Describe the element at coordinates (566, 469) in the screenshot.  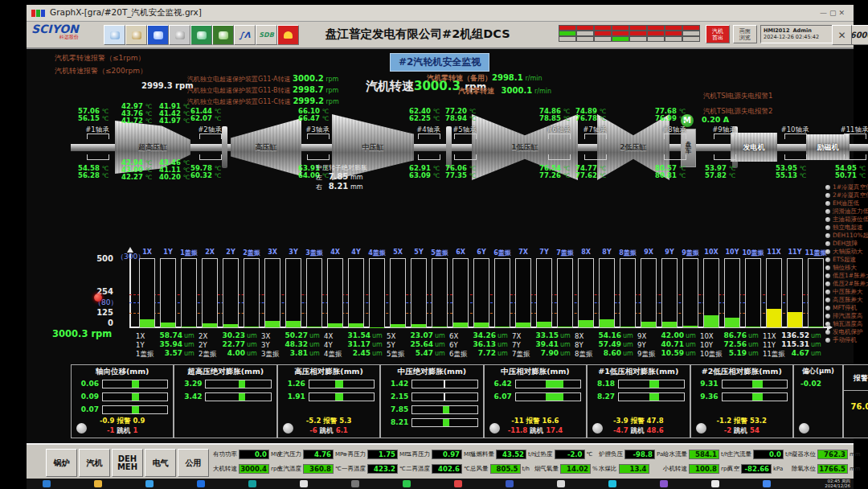
I see `param-烟气氧量: 烟气氧量14.02%` at that location.